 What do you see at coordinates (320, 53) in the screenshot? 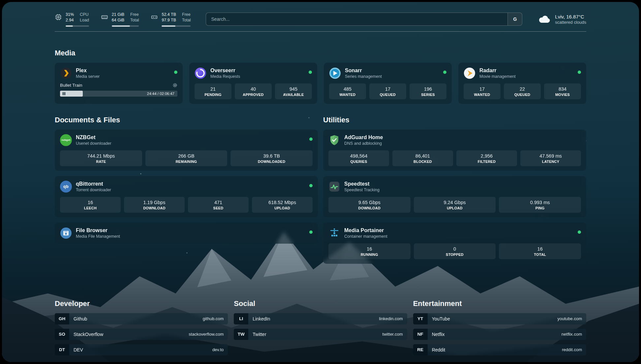
I see `media-section-title: Media` at bounding box center [320, 53].